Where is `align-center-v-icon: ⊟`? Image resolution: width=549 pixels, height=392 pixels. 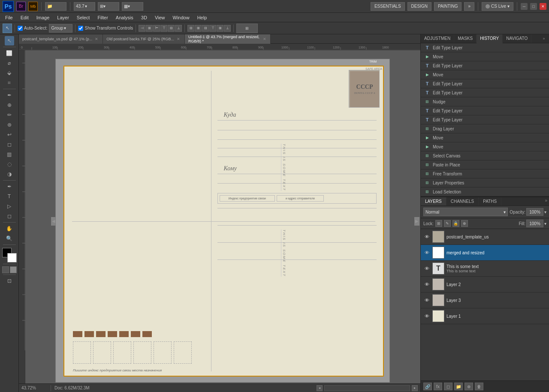 align-center-v-icon: ⊟ is located at coordinates (171, 28).